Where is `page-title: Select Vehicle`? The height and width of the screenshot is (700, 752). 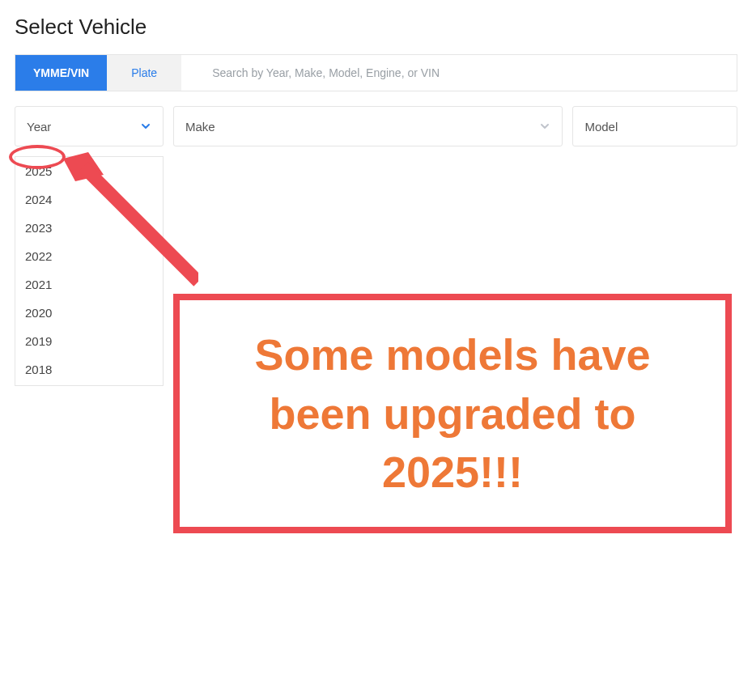
page-title: Select Vehicle is located at coordinates (376, 19).